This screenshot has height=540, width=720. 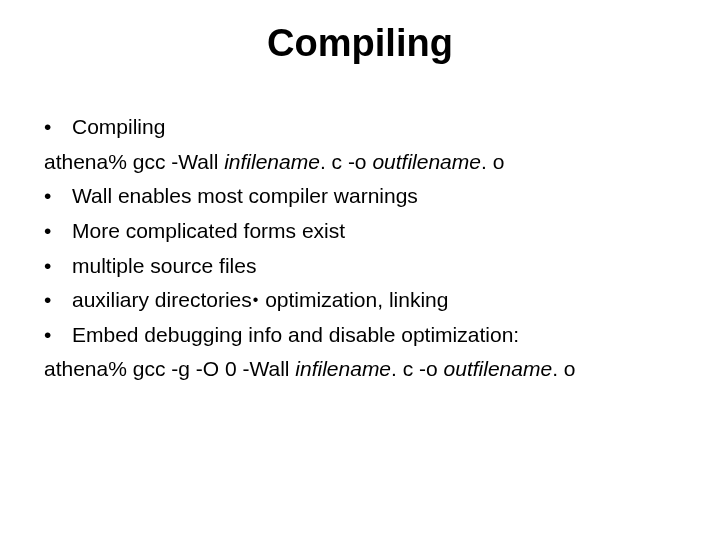 What do you see at coordinates (360, 44) in the screenshot?
I see `slide-title: Compiling` at bounding box center [360, 44].